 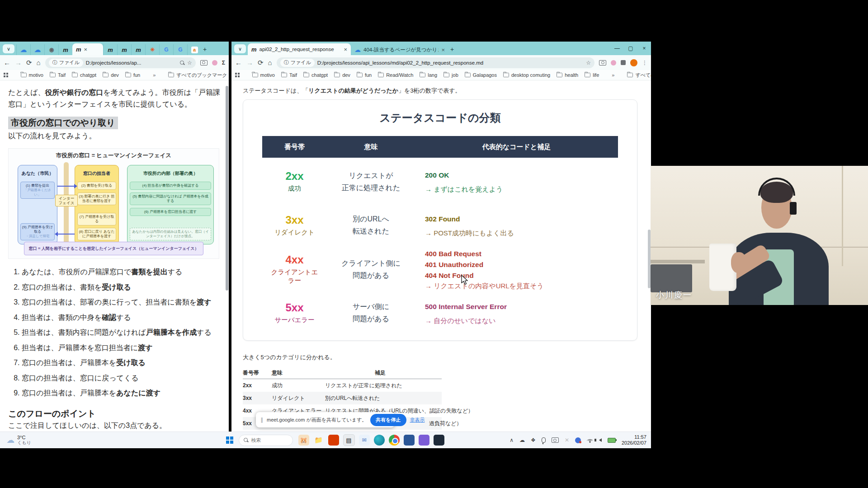 What do you see at coordinates (592, 75) in the screenshot?
I see `bookmark-folder: life` at bounding box center [592, 75].